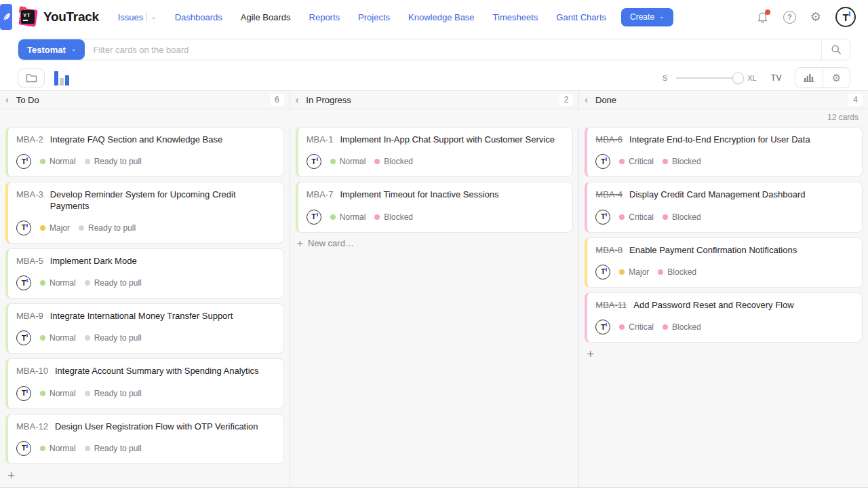 The height and width of the screenshot is (498, 868). I want to click on issues-dropdown-chevron-icon: ⌄, so click(153, 17).